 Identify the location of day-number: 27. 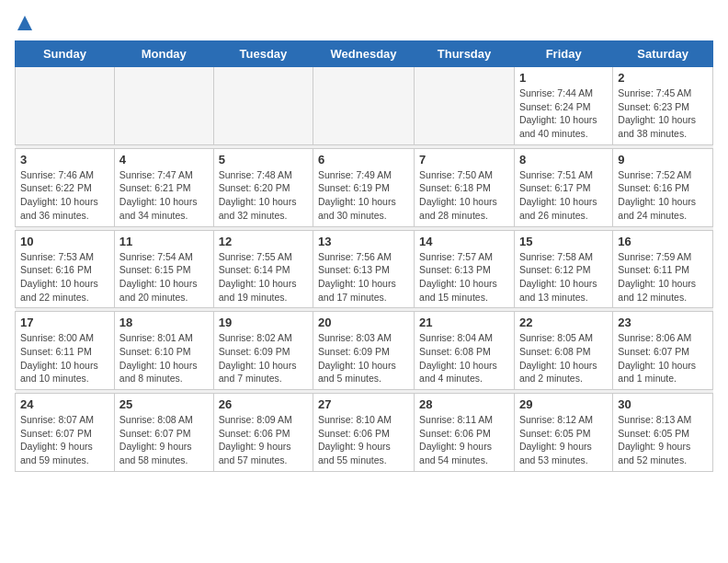
(364, 405).